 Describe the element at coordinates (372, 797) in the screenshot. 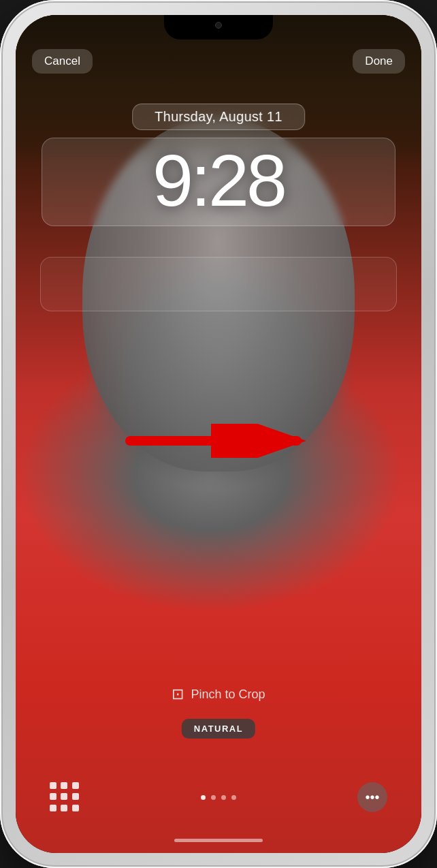

I see `ellipsis-icon: •••` at that location.